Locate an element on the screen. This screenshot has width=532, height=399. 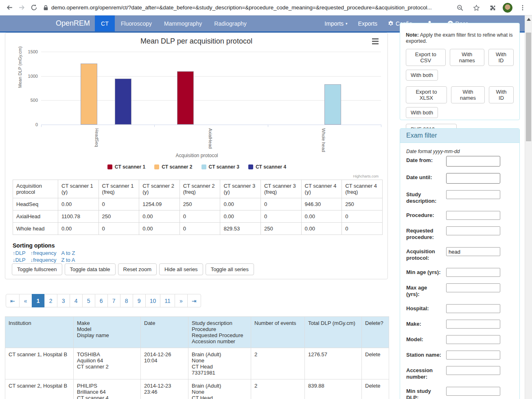
page-item-8: 8 is located at coordinates (127, 300).